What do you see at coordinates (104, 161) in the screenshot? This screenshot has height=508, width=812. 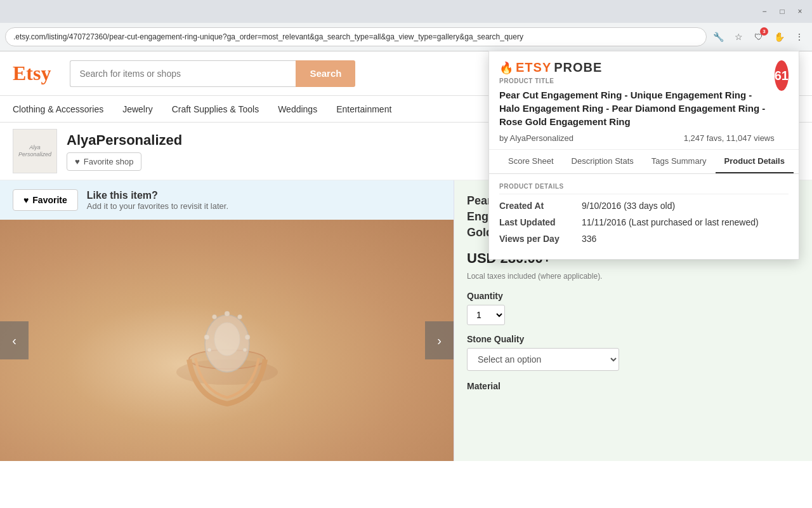 I see `favorite-shop-button: ♥ Favorite shop` at bounding box center [104, 161].